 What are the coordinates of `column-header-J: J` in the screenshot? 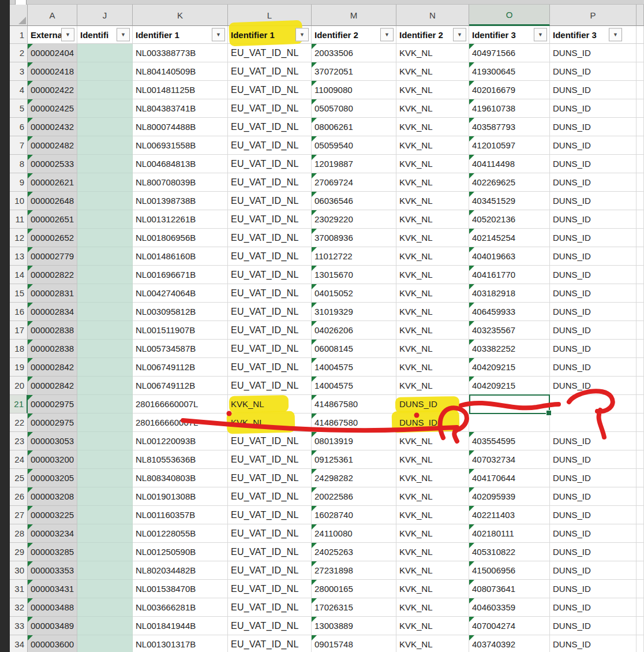 It's located at (105, 15).